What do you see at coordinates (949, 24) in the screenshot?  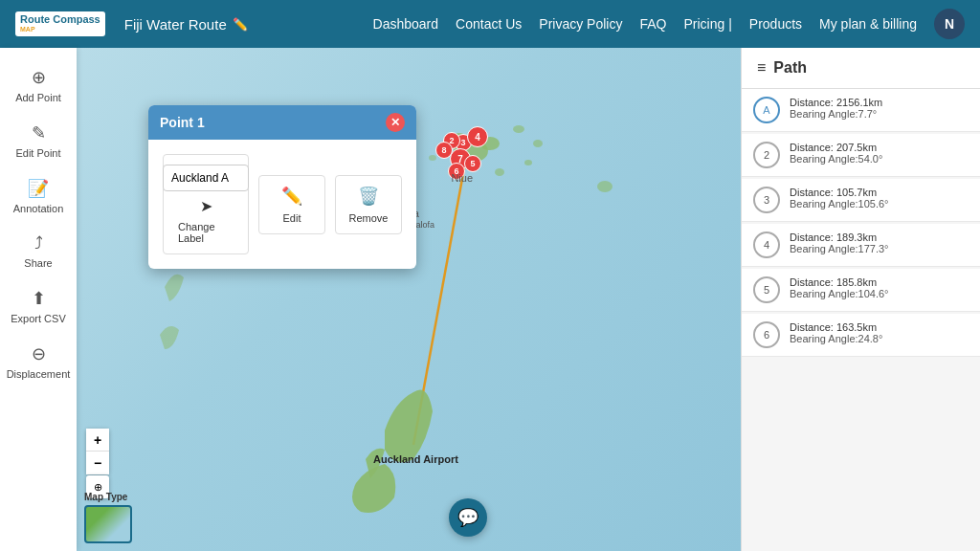 I see `user-avatar: N` at bounding box center [949, 24].